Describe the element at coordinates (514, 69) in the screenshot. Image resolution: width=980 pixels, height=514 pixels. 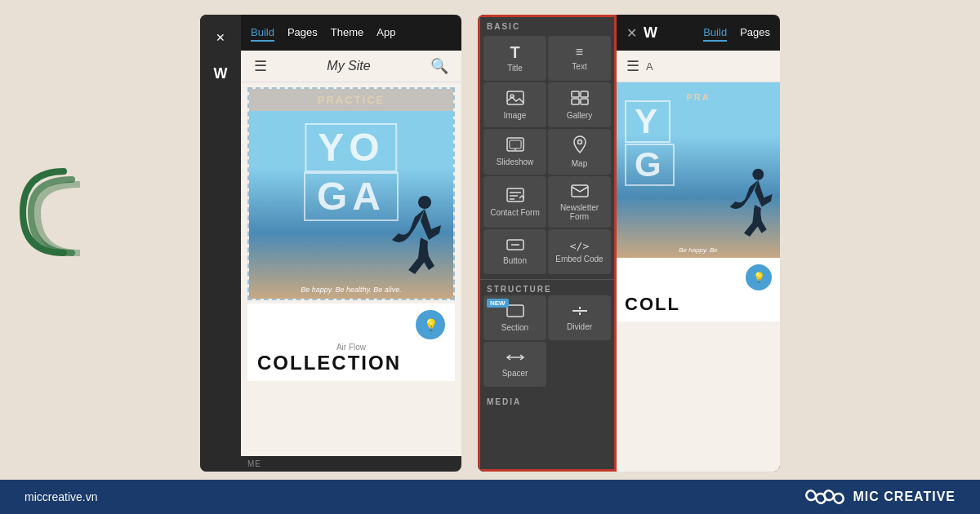
I see `title-label: Title` at that location.